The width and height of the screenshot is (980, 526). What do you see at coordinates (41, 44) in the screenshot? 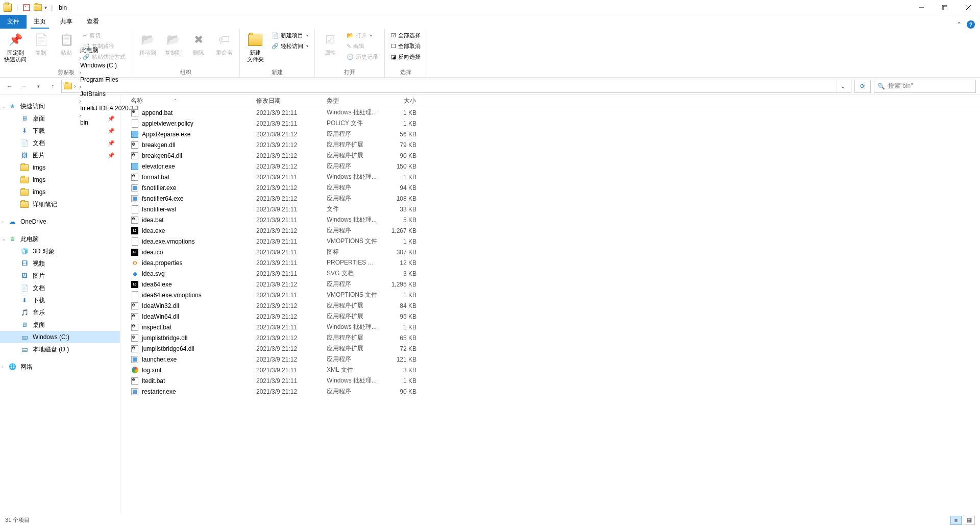
I see `copy-button: 📄复制` at bounding box center [41, 44].